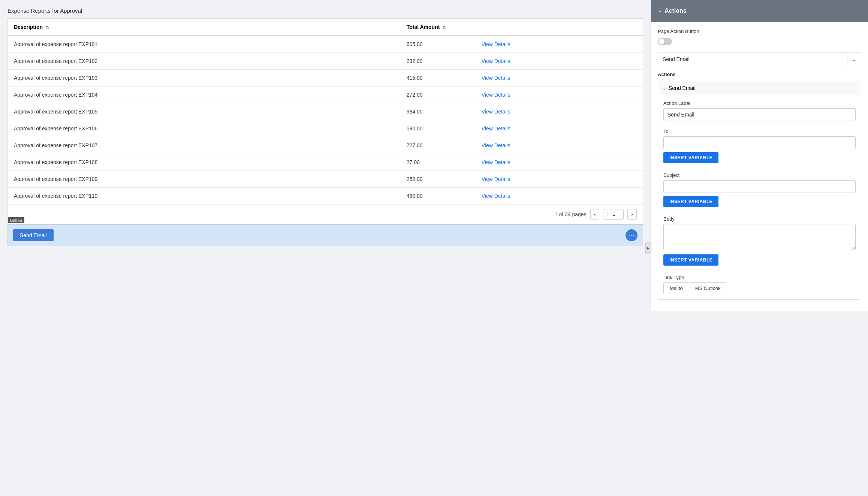 Image resolution: width=868 pixels, height=496 pixels. What do you see at coordinates (759, 11) in the screenshot?
I see `sidebar-header: ⌄ Actions` at bounding box center [759, 11].